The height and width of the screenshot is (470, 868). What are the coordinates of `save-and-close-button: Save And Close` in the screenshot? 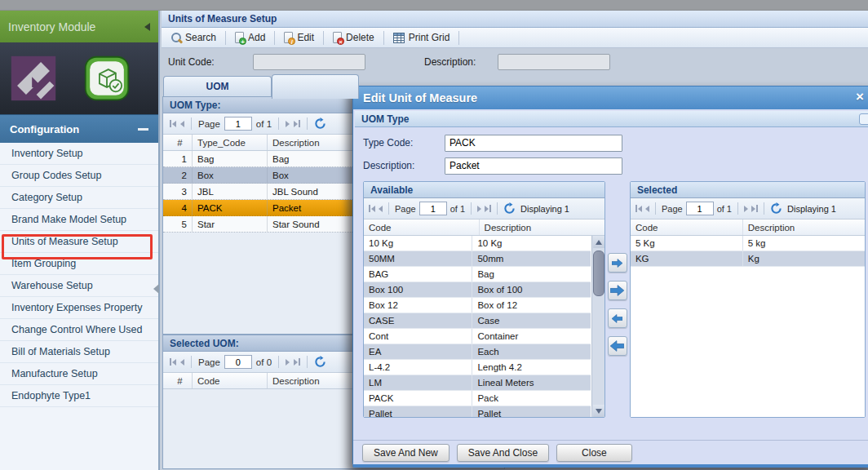 It's located at (503, 453).